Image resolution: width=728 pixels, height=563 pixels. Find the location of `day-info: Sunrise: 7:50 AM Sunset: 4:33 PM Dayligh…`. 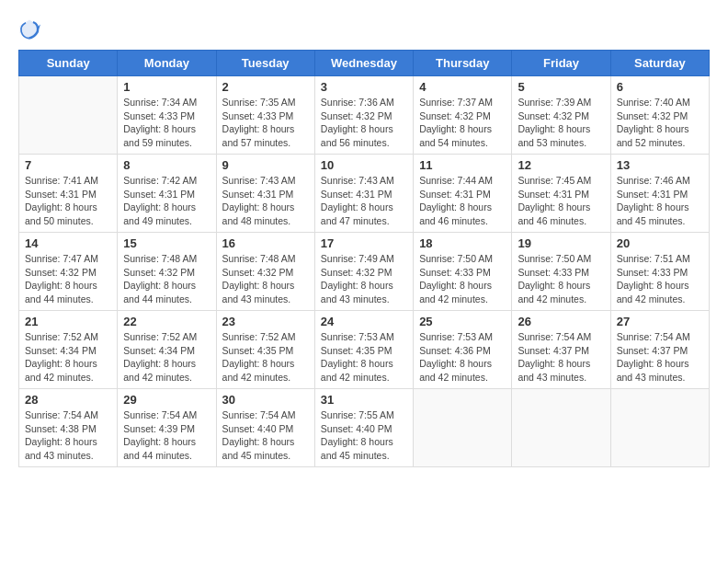

day-info: Sunrise: 7:50 AM Sunset: 4:33 PM Dayligh… is located at coordinates (561, 280).